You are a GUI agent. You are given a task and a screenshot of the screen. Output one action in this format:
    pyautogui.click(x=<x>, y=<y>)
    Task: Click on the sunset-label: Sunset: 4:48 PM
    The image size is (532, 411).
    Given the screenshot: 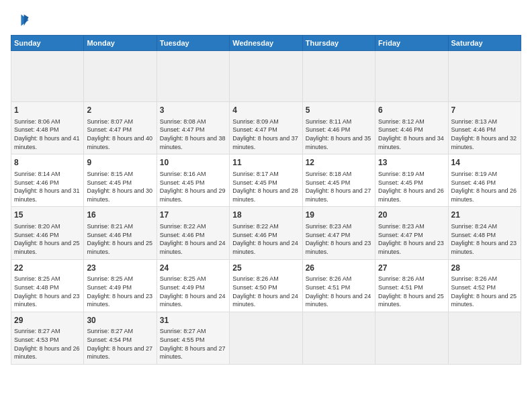 What is the action you would take?
    pyautogui.click(x=36, y=287)
    